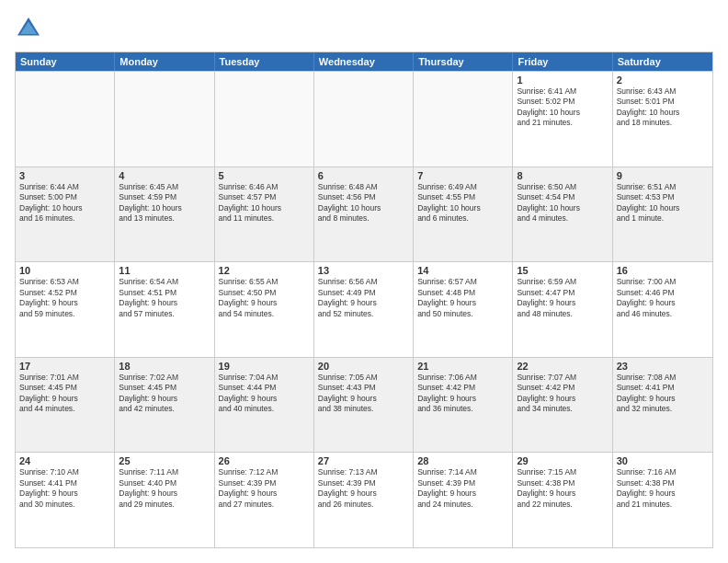 This screenshot has height=563, width=728. Describe the element at coordinates (463, 203) in the screenshot. I see `day-info: Sunrise: 6:49 AM Sunset: 4:55 PM Dayligh…` at that location.